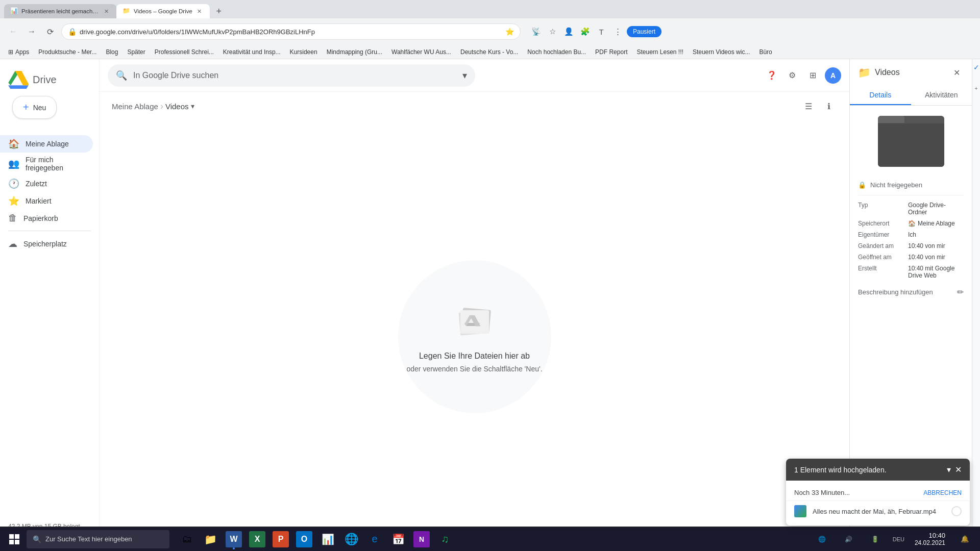  What do you see at coordinates (106, 11) in the screenshot?
I see `tab-1-close: ✕` at bounding box center [106, 11].